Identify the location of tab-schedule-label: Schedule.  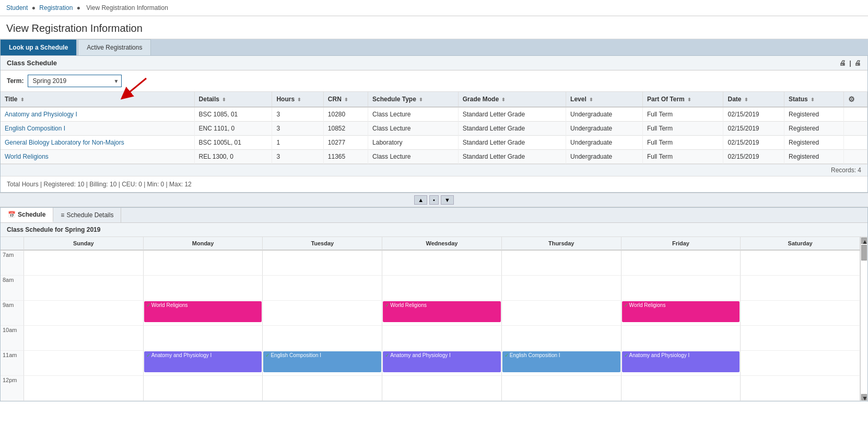
(31, 215).